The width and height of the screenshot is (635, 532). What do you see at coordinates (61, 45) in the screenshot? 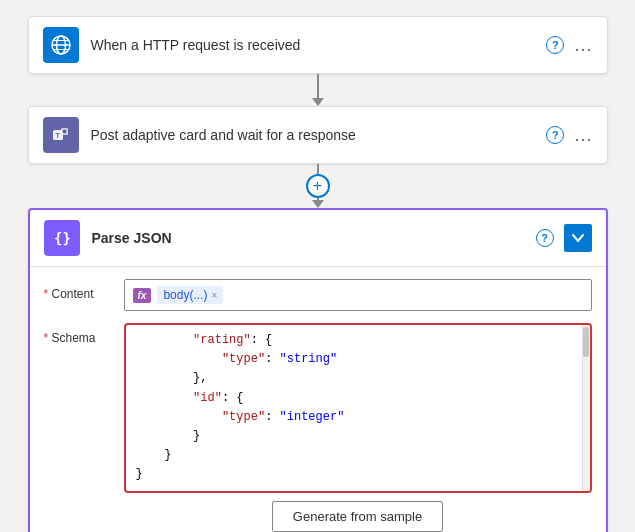
I see `http-globe-icon` at bounding box center [61, 45].